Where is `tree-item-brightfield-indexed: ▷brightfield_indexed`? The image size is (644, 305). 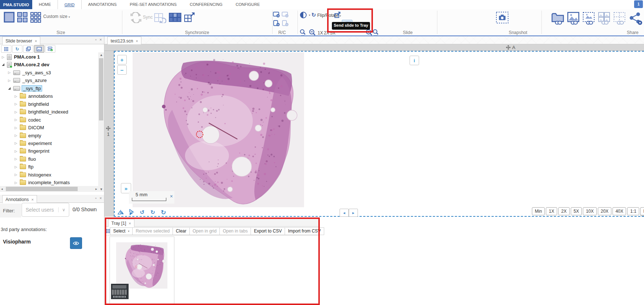 tree-item-brightfield-indexed: ▷brightfield_indexed is located at coordinates (41, 112).